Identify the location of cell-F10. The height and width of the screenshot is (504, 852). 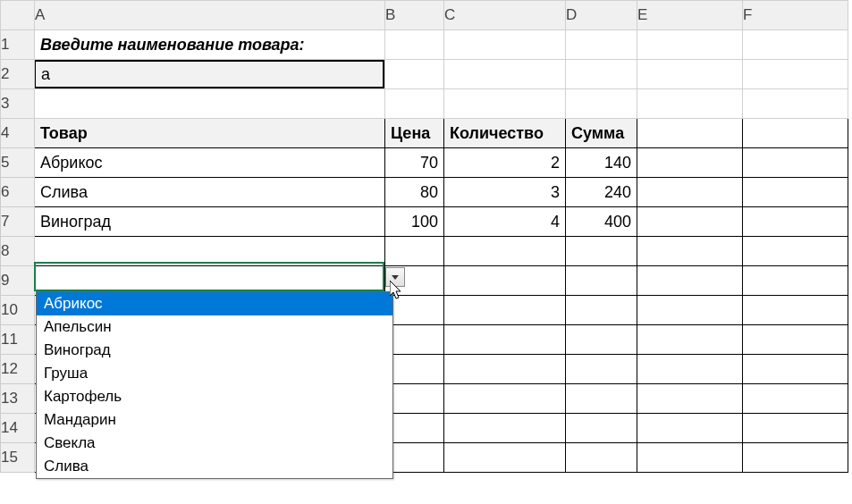
(796, 311).